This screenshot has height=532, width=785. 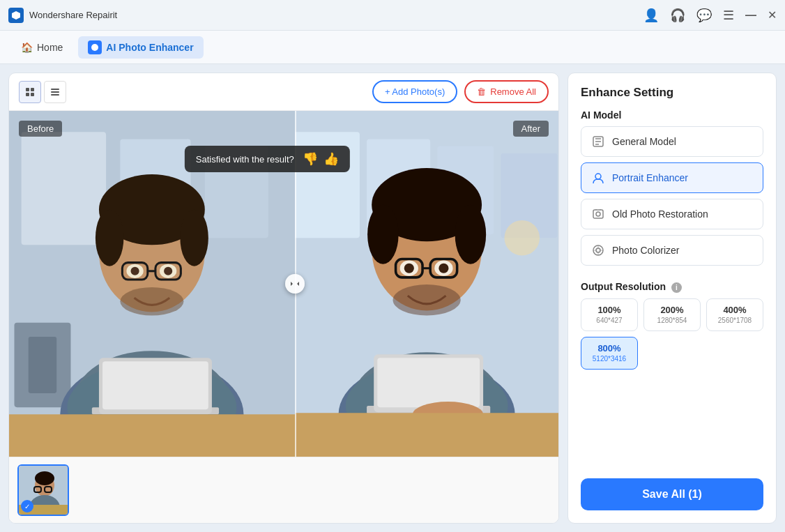 What do you see at coordinates (672, 142) in the screenshot?
I see `model-general: General Model` at bounding box center [672, 142].